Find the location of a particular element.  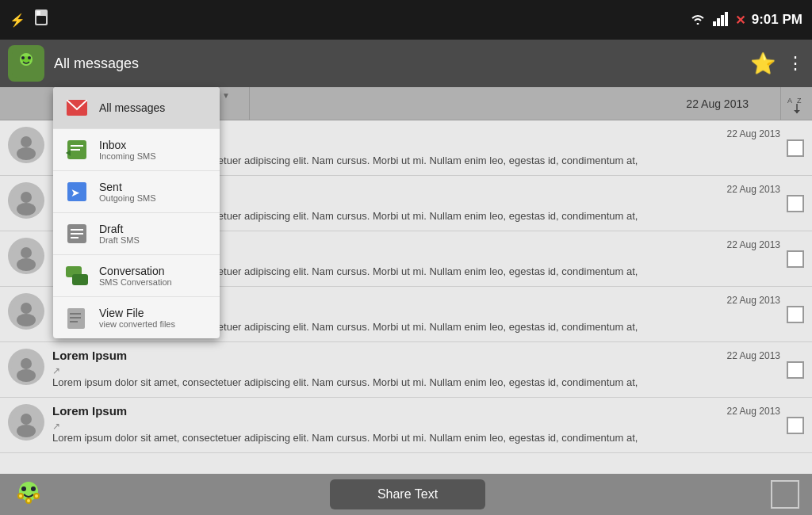

sort-icon: A Z is located at coordinates (796, 104).